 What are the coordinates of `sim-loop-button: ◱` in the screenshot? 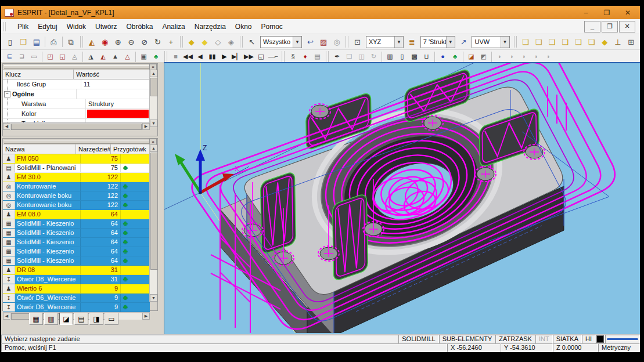 It's located at (261, 57).